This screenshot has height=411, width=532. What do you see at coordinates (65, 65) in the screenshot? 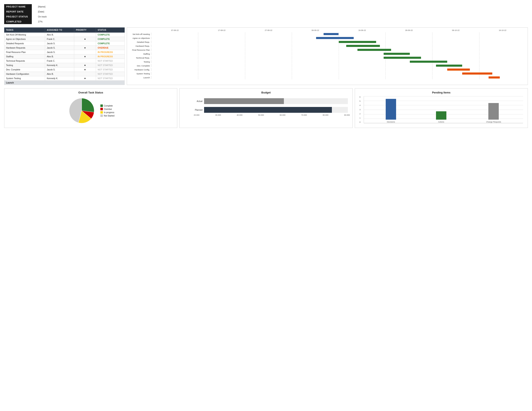
I see `table-row: Testing Kennedy K. ★ NOT STARTED` at bounding box center [65, 65].